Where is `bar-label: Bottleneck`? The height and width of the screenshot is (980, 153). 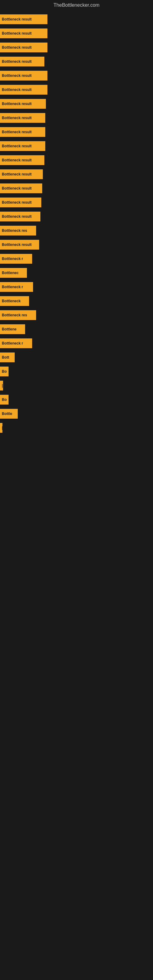
bar-label: Bottleneck is located at coordinates (11, 301).